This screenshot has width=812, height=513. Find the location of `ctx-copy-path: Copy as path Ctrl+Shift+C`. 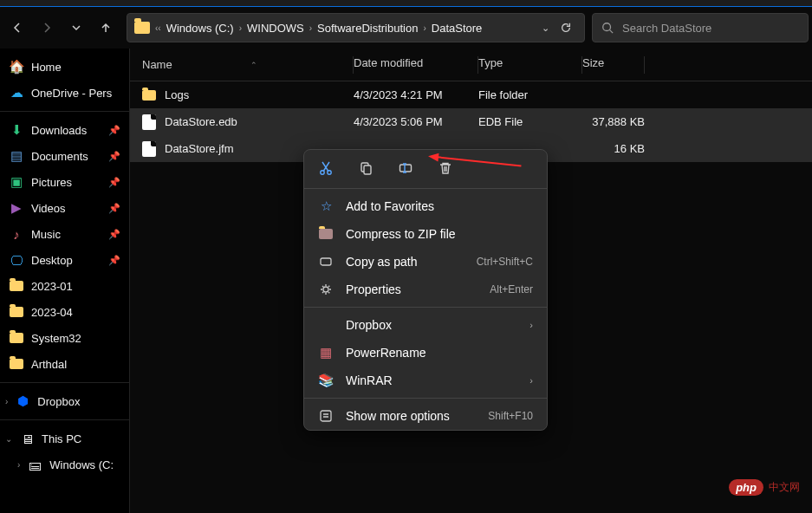

ctx-copy-path: Copy as path Ctrl+Shift+C is located at coordinates (425, 262).